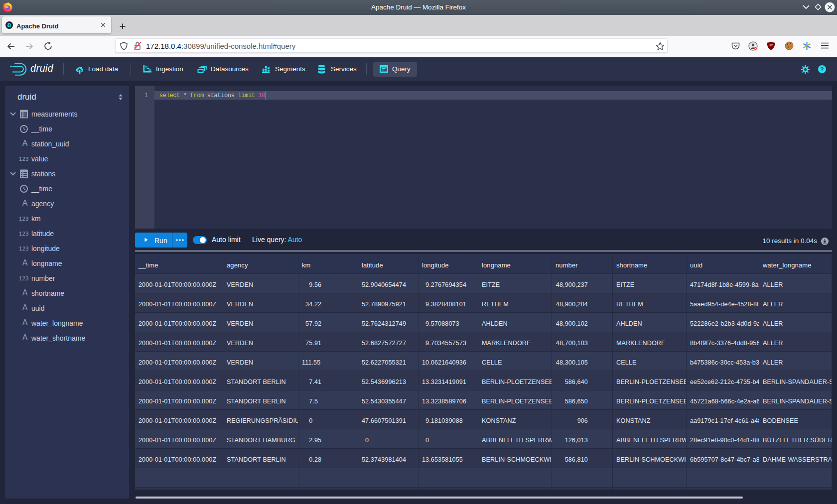 Image resolution: width=837 pixels, height=504 pixels. What do you see at coordinates (771, 45) in the screenshot?
I see `svg-text: UO` at bounding box center [771, 45].